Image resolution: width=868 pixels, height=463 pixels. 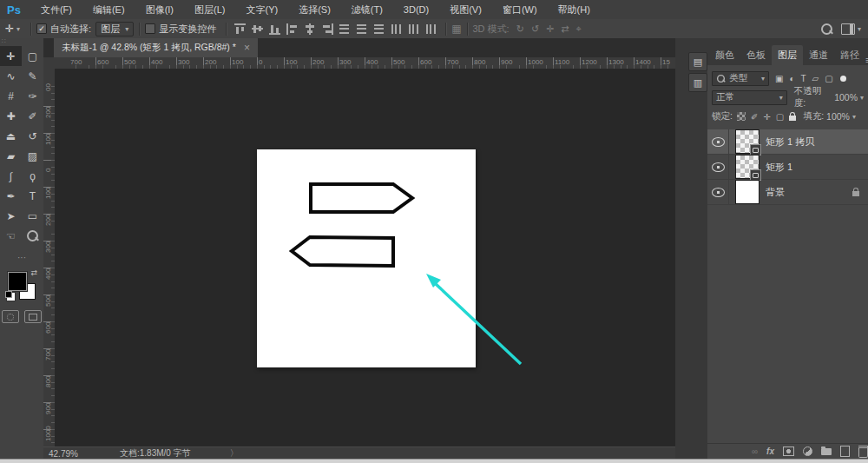 I want to click on healing-brush-tool: ✚, so click(x=10, y=116).